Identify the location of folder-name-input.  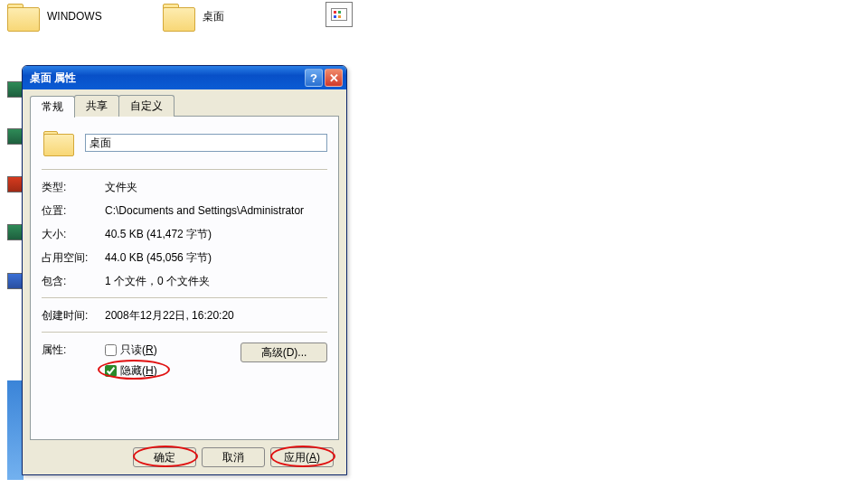
(206, 143).